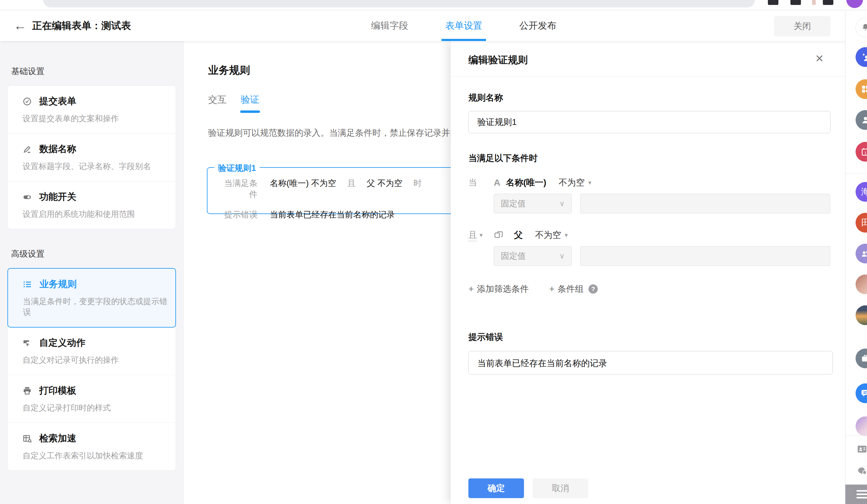 The image size is (867, 504). Describe the element at coordinates (217, 103) in the screenshot. I see `tab-interaction: 交互` at that location.